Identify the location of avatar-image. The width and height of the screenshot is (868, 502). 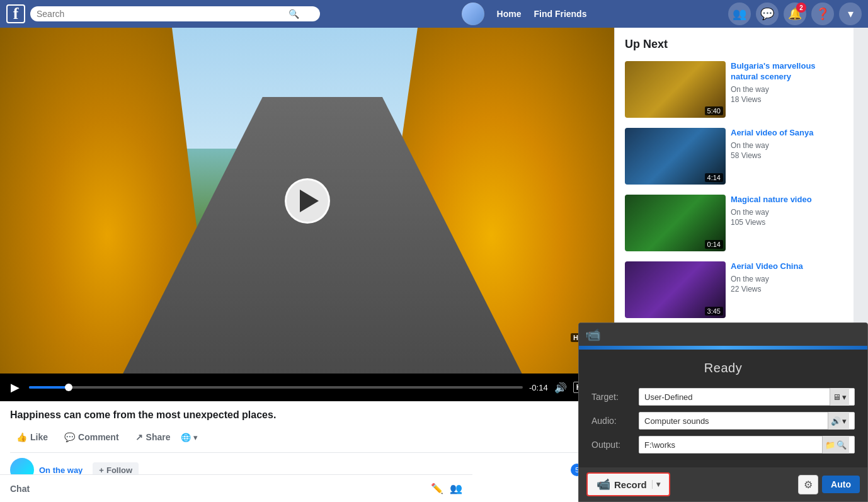
(473, 14).